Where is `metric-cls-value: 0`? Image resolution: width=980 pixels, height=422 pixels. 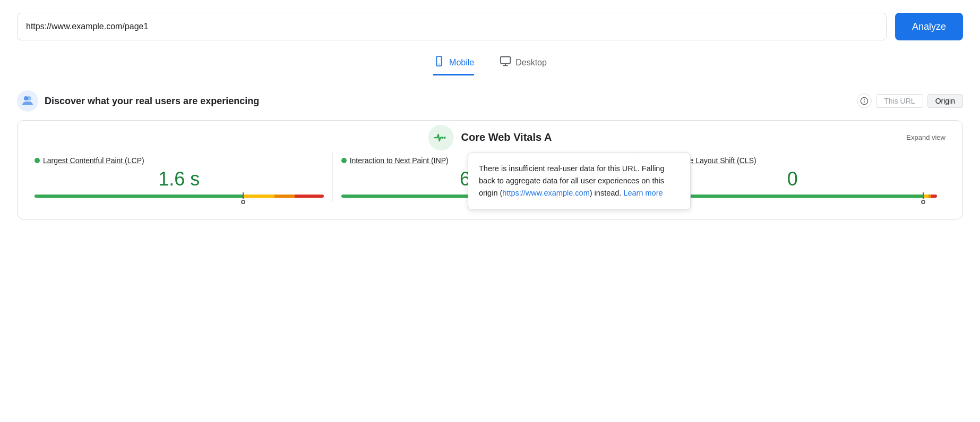
metric-cls-value: 0 is located at coordinates (792, 179).